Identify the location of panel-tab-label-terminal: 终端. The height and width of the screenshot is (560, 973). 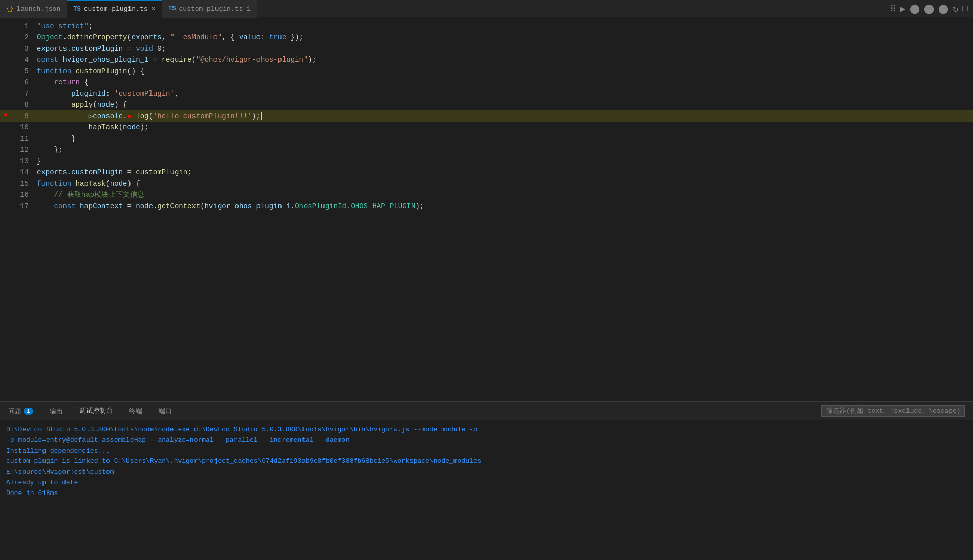
(136, 411).